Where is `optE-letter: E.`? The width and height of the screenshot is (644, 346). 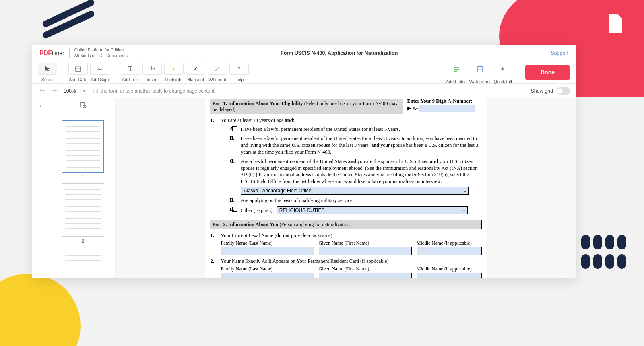
optE-letter: E. is located at coordinates (227, 209).